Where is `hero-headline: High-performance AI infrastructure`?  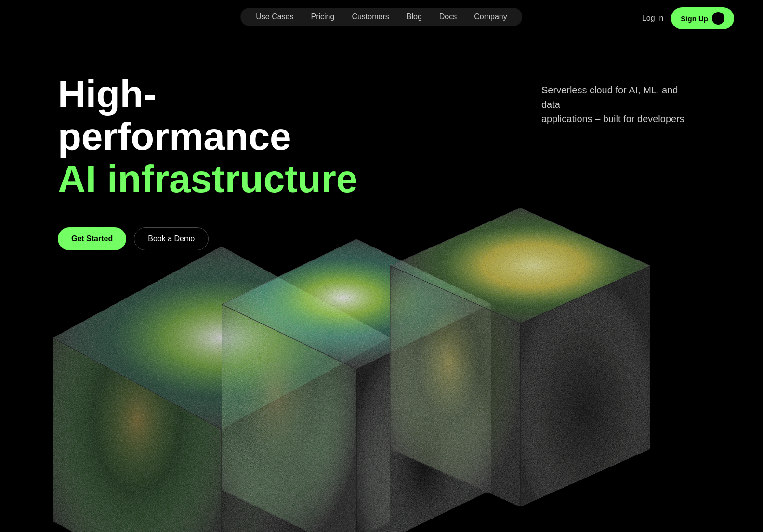
hero-headline: High-performance AI infrastructure is located at coordinates (222, 137).